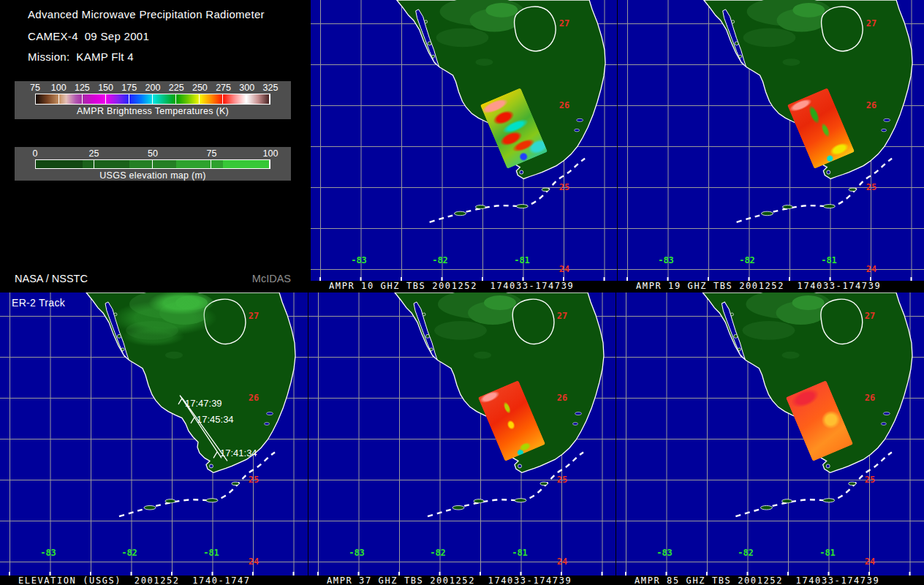 This screenshot has height=585, width=924. Describe the element at coordinates (153, 154) in the screenshot. I see `elev-tick: 50` at that location.